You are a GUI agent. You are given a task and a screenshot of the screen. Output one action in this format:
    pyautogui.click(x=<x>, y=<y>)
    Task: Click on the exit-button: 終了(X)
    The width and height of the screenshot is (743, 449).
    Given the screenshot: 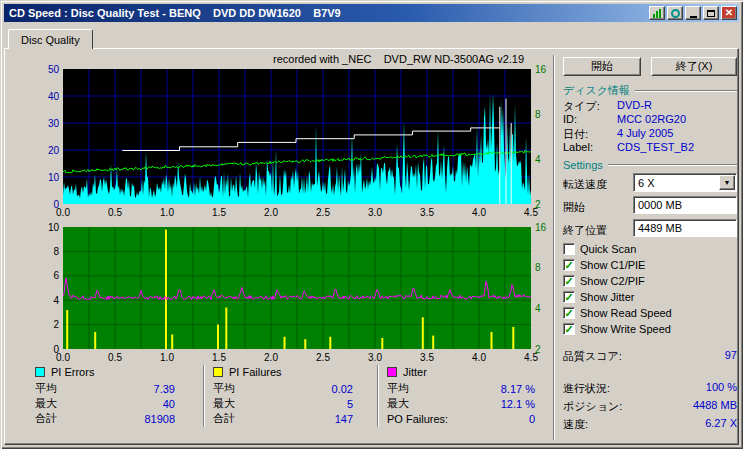 What is the action you would take?
    pyautogui.click(x=694, y=66)
    